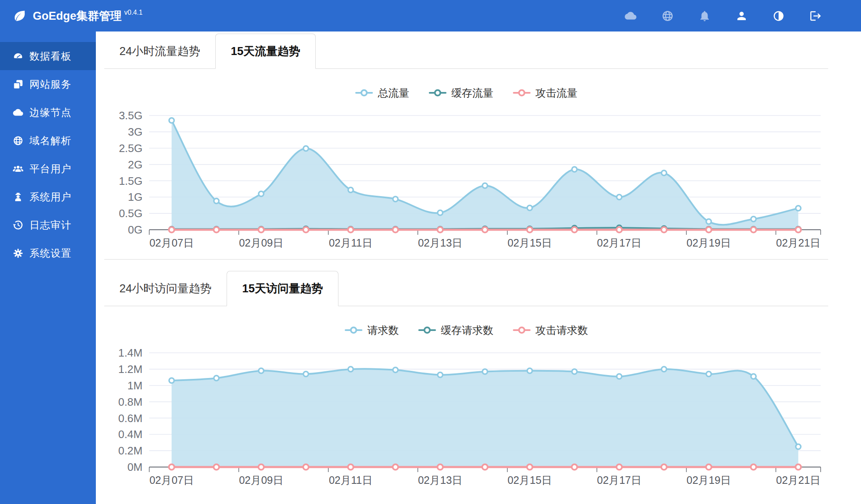 The width and height of the screenshot is (861, 504). Describe the element at coordinates (742, 16) in the screenshot. I see `header-user-button` at that location.